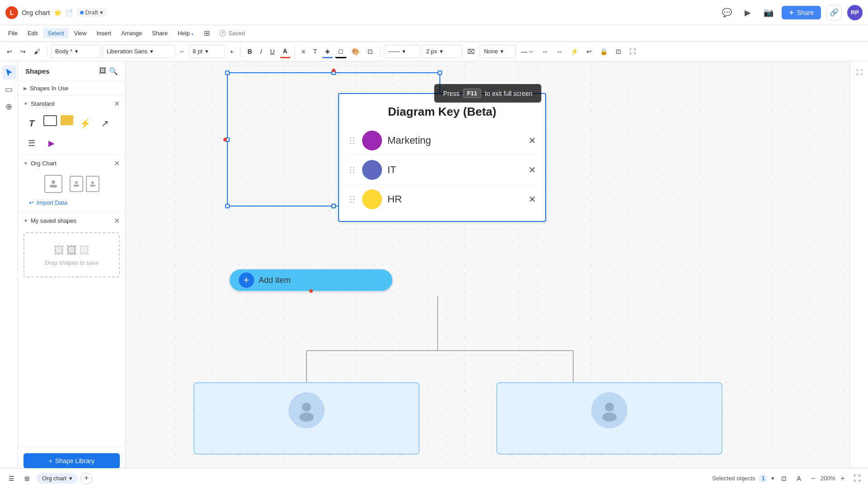 The height and width of the screenshot is (488, 868). I want to click on org-node-left, so click(307, 418).